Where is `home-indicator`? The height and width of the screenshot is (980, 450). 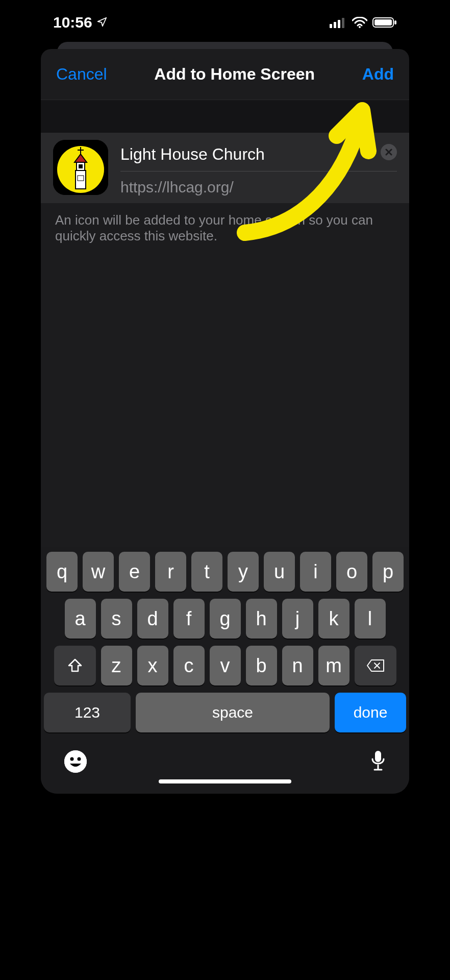
home-indicator is located at coordinates (225, 781).